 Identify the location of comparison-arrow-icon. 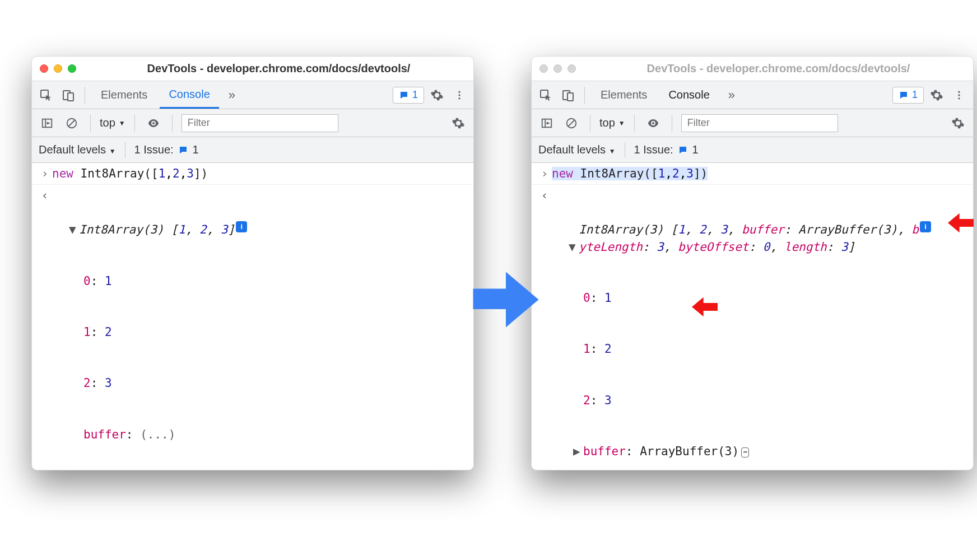
(506, 300).